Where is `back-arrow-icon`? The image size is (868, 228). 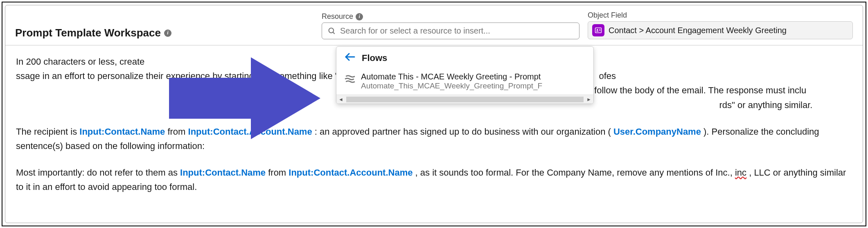 back-arrow-icon is located at coordinates (350, 58).